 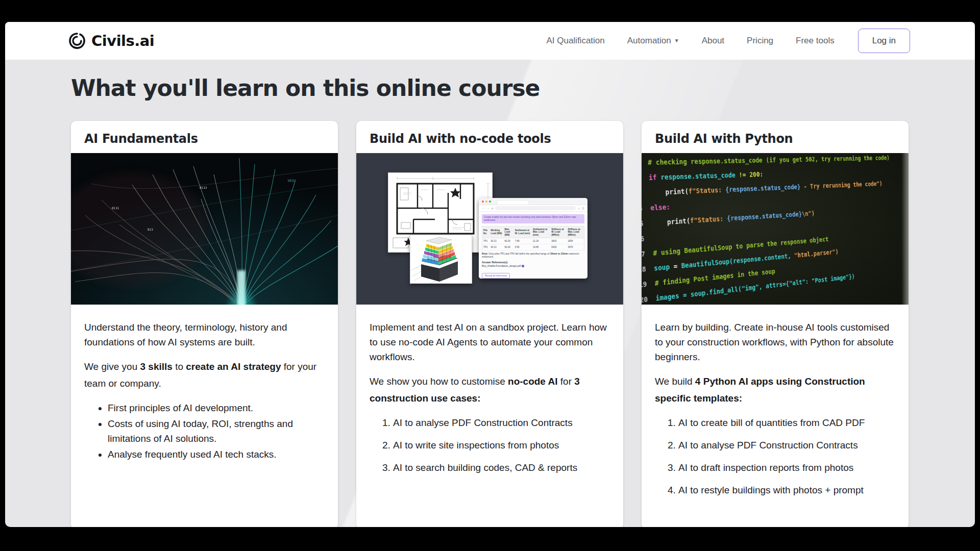 I want to click on ai-strands-image: 0111 0113 1011 013, so click(x=204, y=229).